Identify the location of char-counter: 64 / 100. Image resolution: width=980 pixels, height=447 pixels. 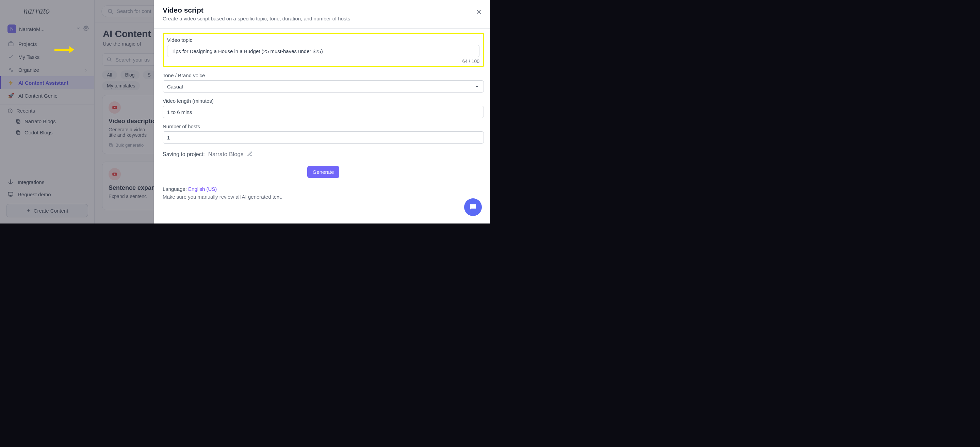
(323, 61).